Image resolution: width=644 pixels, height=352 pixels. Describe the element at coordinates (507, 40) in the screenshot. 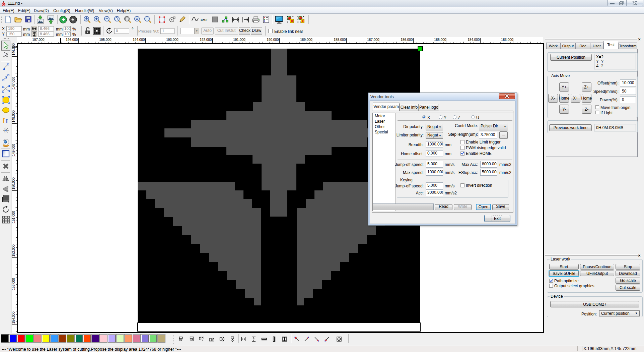

I see `svg-text: 183.000` at that location.